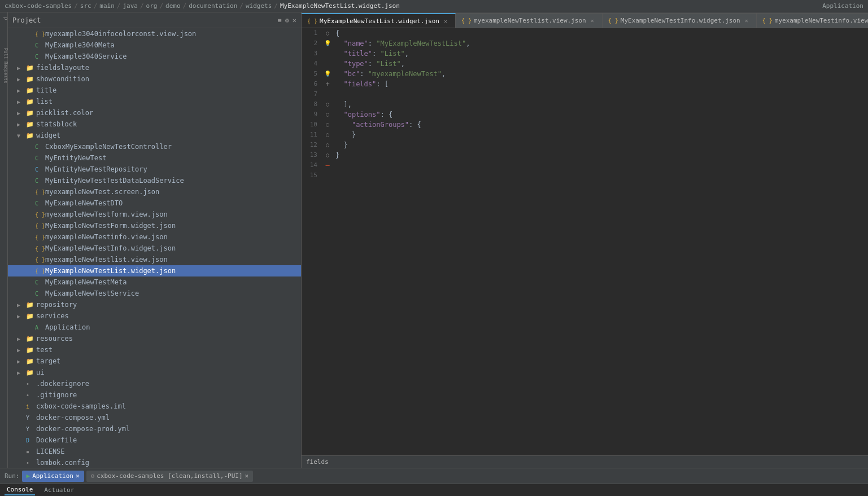  What do you see at coordinates (173, 6) in the screenshot?
I see `breadcrumb-item-6: demo` at bounding box center [173, 6].